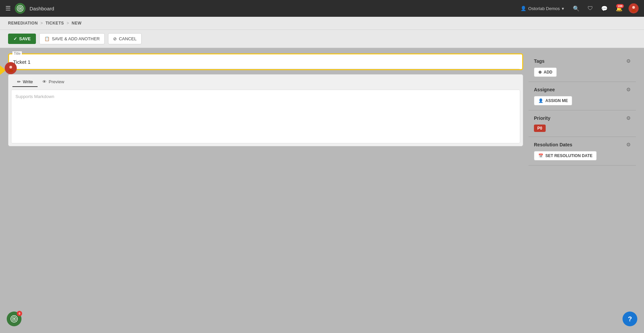 The height and width of the screenshot is (333, 644). I want to click on workspace-selector: 👤 Ostorlab Demos ▾, so click(542, 8).